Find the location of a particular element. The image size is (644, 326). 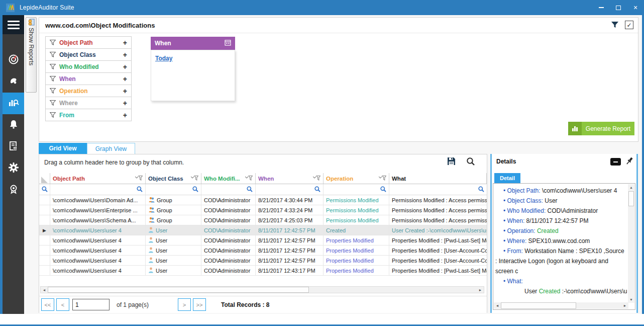

tab-detail: Detail is located at coordinates (507, 178).